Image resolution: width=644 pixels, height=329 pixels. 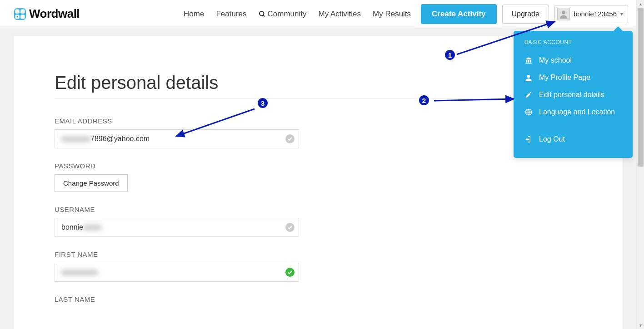 What do you see at coordinates (573, 95) in the screenshot?
I see `menu-edit-personal-details: Edit personal details` at bounding box center [573, 95].